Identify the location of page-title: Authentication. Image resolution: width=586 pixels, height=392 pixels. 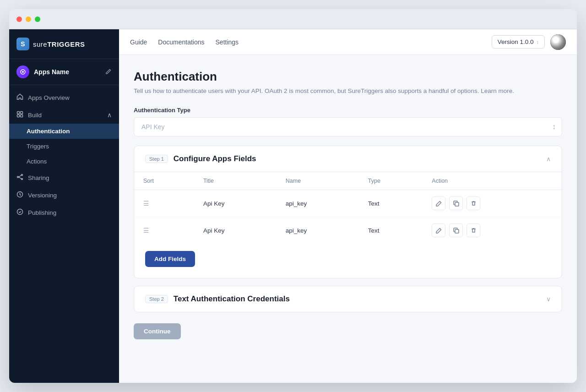
(348, 77).